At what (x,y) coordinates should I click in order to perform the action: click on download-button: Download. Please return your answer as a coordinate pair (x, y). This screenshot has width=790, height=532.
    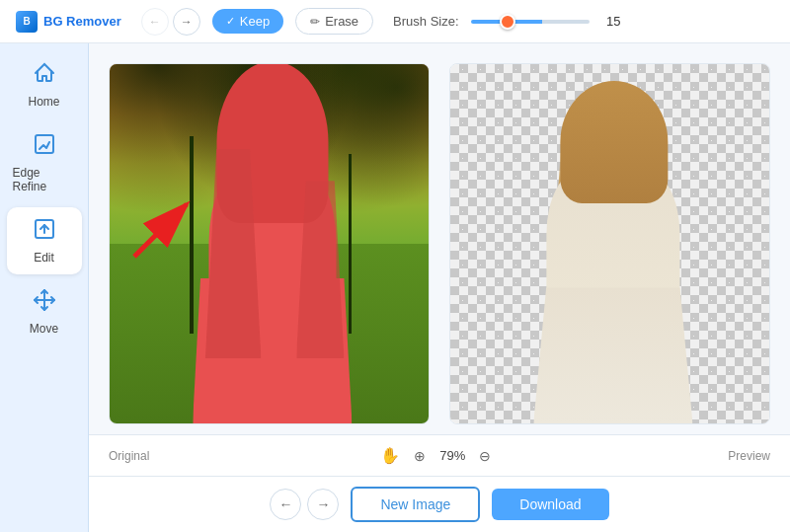
    Looking at the image, I should click on (550, 504).